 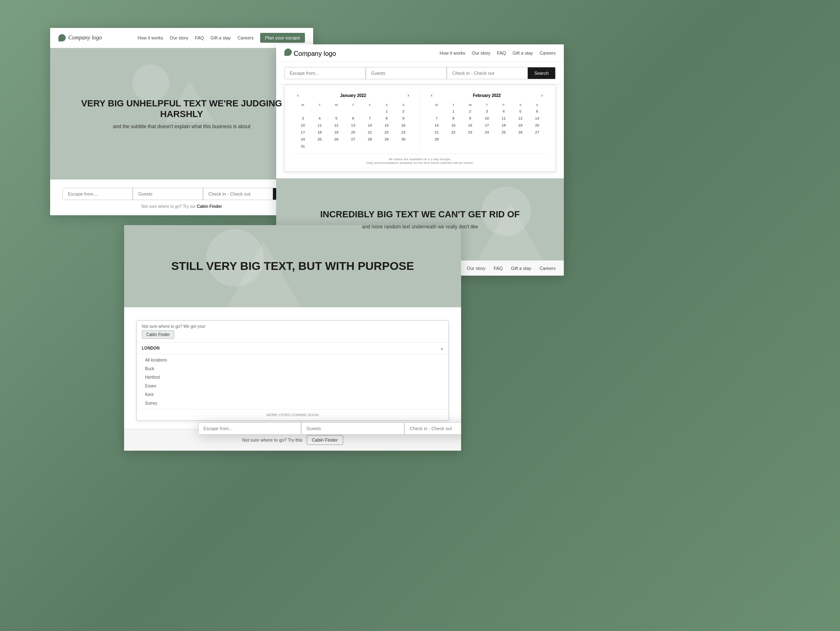 I want to click on next-month-button: ›, so click(x=542, y=95).